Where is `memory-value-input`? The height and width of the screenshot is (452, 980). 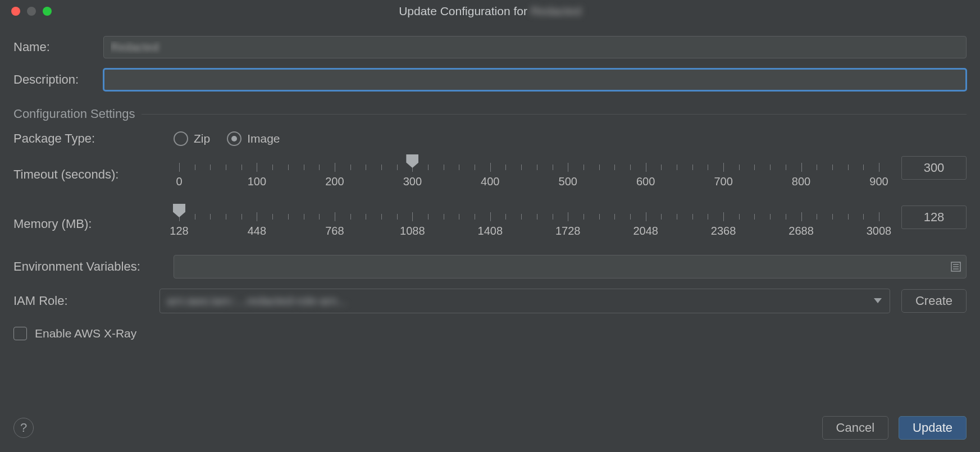
memory-value-input is located at coordinates (934, 217).